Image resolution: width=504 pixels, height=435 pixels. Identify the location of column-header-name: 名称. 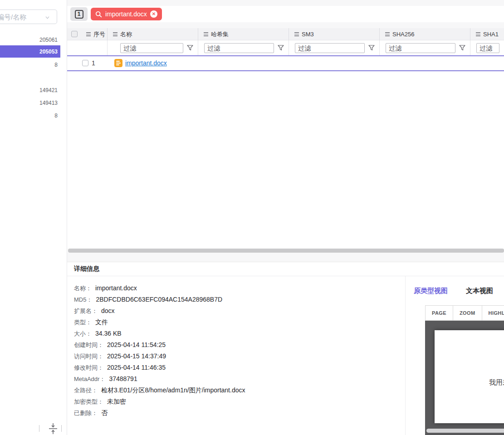
(153, 34).